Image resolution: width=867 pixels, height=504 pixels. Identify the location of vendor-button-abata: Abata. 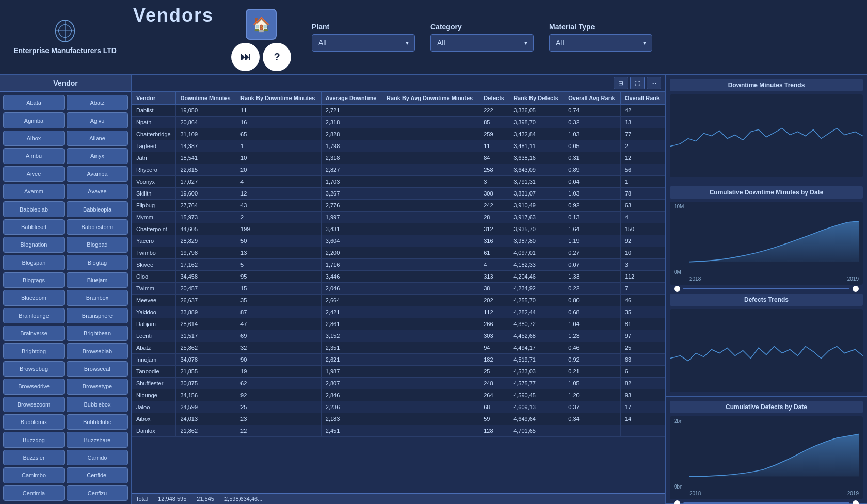
(34, 103).